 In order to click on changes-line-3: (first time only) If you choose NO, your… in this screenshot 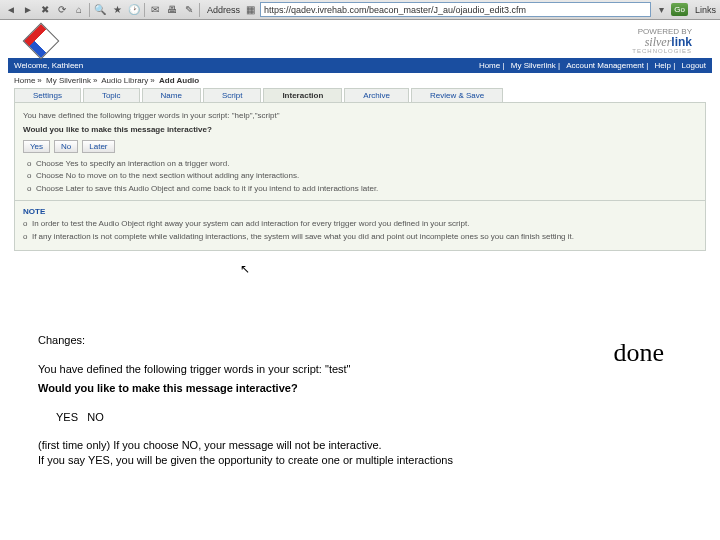, I will do `click(253, 446)`.